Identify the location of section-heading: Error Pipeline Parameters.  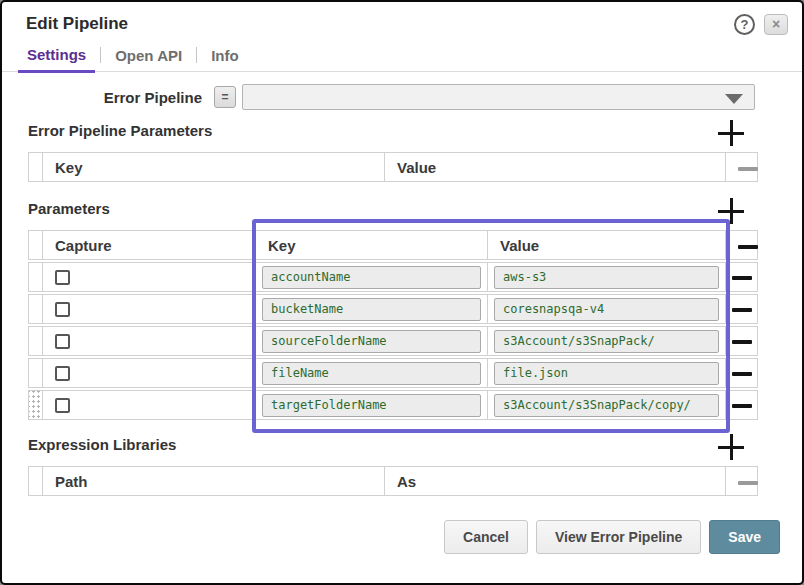
(393, 130).